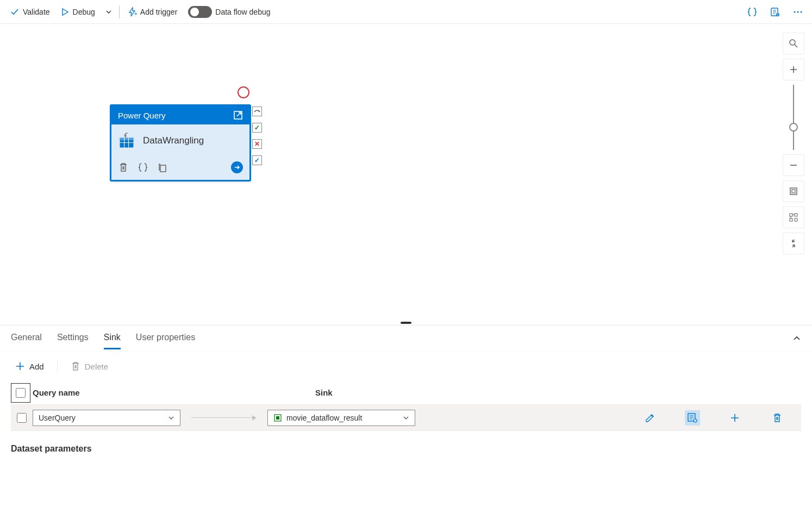 The image size is (812, 532). What do you see at coordinates (406, 323) in the screenshot?
I see `grip-icon` at bounding box center [406, 323].